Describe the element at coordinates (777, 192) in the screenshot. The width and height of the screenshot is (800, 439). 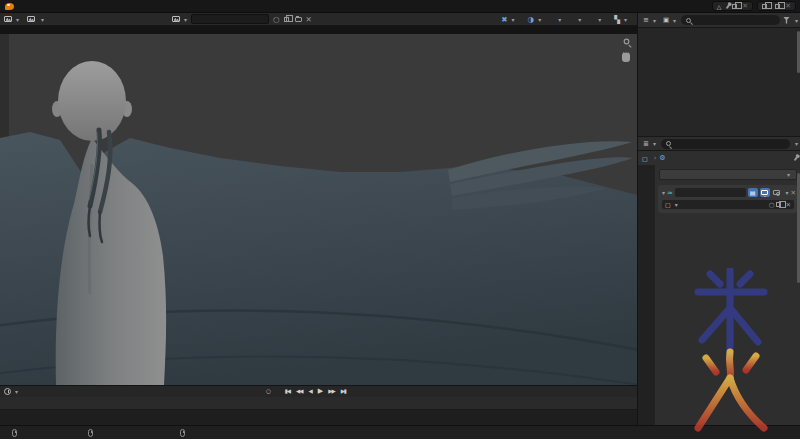
I see `render-toggle` at that location.